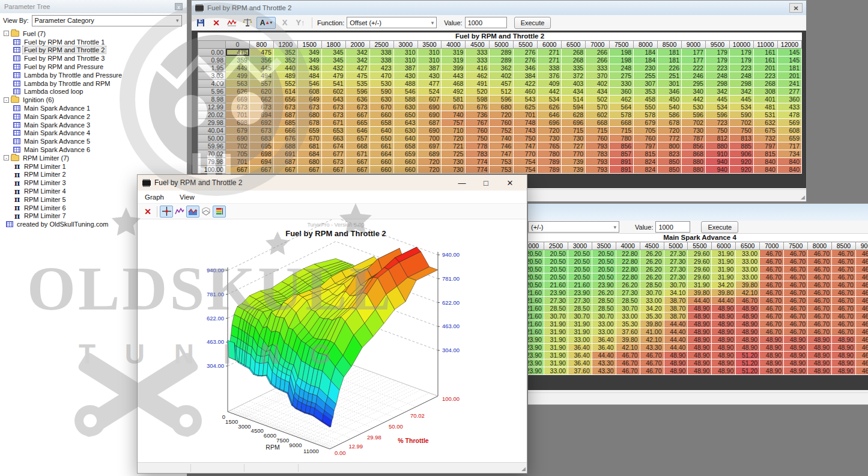  What do you see at coordinates (381, 138) in the screenshot?
I see `table-cell: 650` at bounding box center [381, 138].